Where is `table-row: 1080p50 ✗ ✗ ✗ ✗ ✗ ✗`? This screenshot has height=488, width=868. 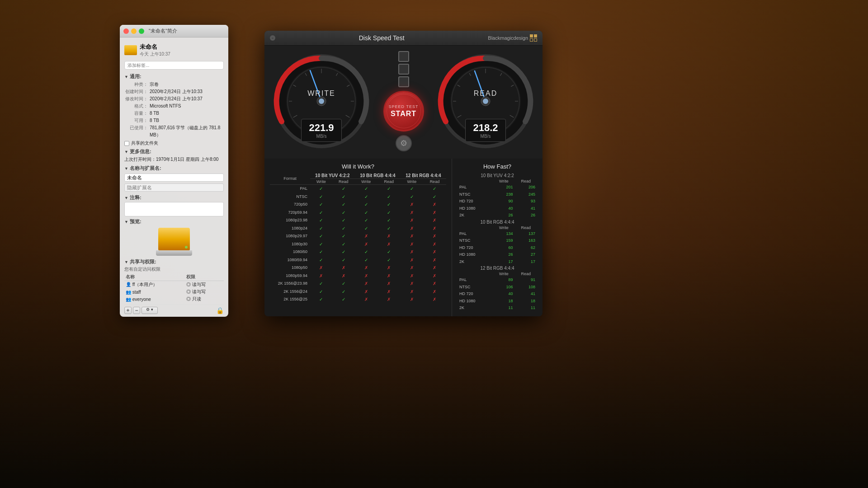 table-row: 1080p50 ✗ ✗ ✗ ✗ ✗ ✗ is located at coordinates (358, 268).